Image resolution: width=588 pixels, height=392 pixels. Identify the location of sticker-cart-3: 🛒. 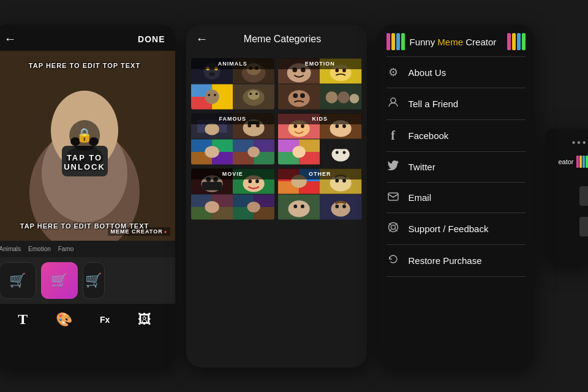
(94, 281).